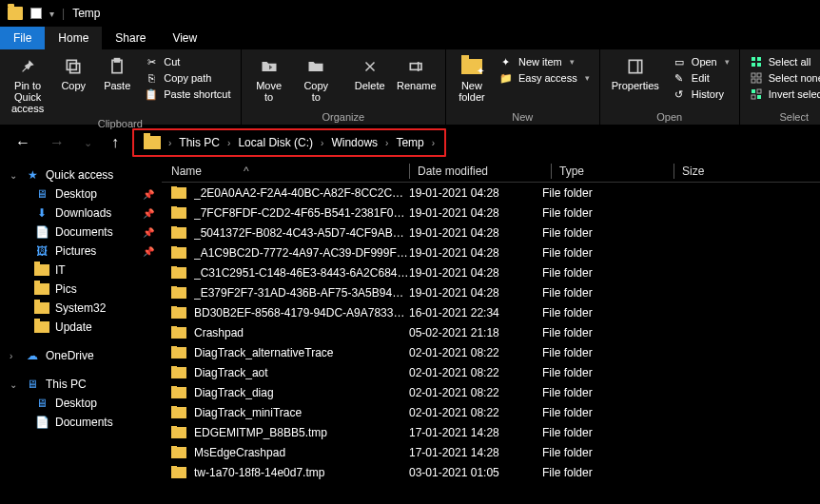 The image size is (820, 504). I want to click on paste-button: Paste, so click(117, 73).